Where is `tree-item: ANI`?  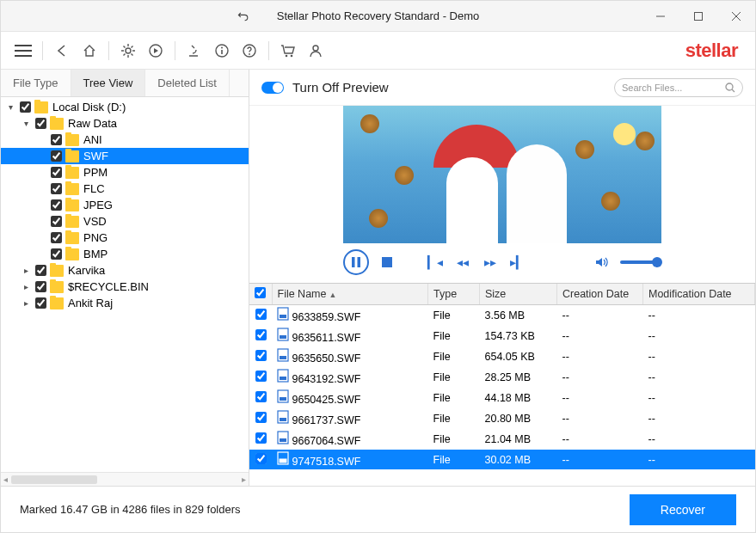
tree-item: ANI is located at coordinates (125, 139).